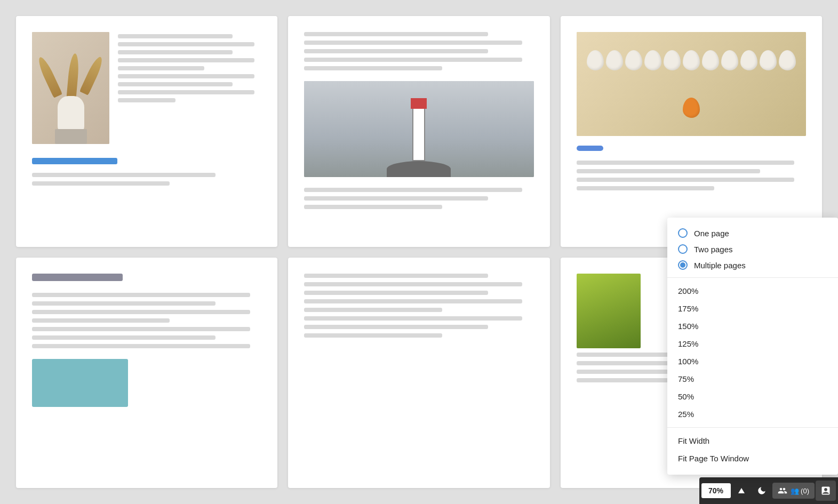 The image size is (838, 504). Describe the element at coordinates (683, 249) in the screenshot. I see `radio-two-pages` at that location.